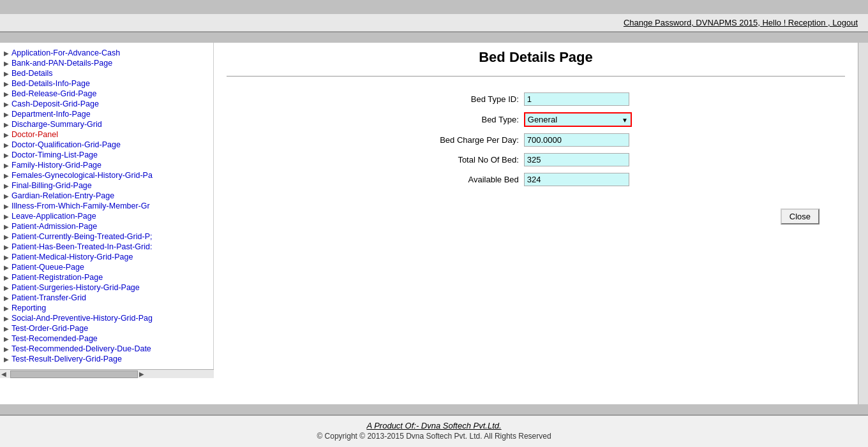 This screenshot has width=868, height=447. What do you see at coordinates (82, 247) in the screenshot?
I see `sidebar-item-label: Patient-Has-Been-Treated-In-Past-Grid:` at bounding box center [82, 247].